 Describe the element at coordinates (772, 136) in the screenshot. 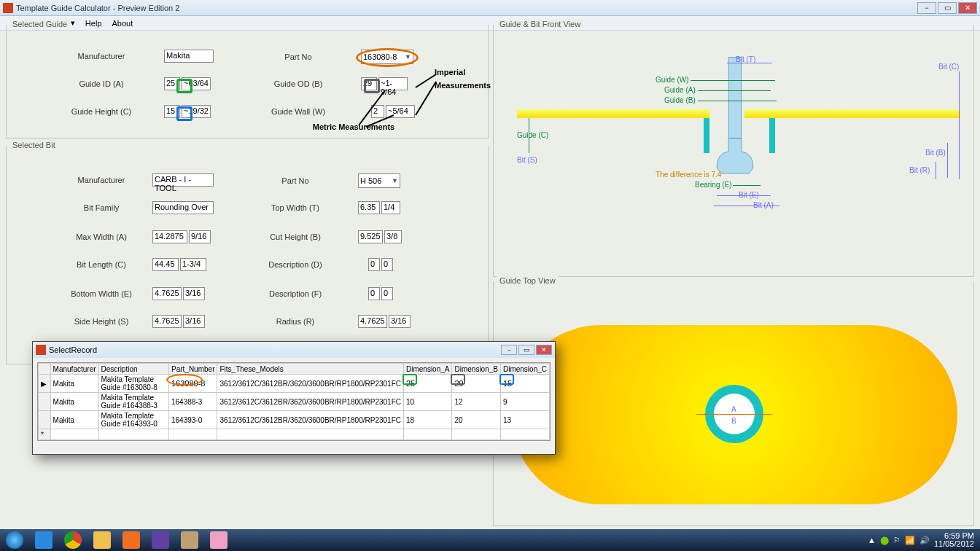

I see `guide-wall-right` at that location.